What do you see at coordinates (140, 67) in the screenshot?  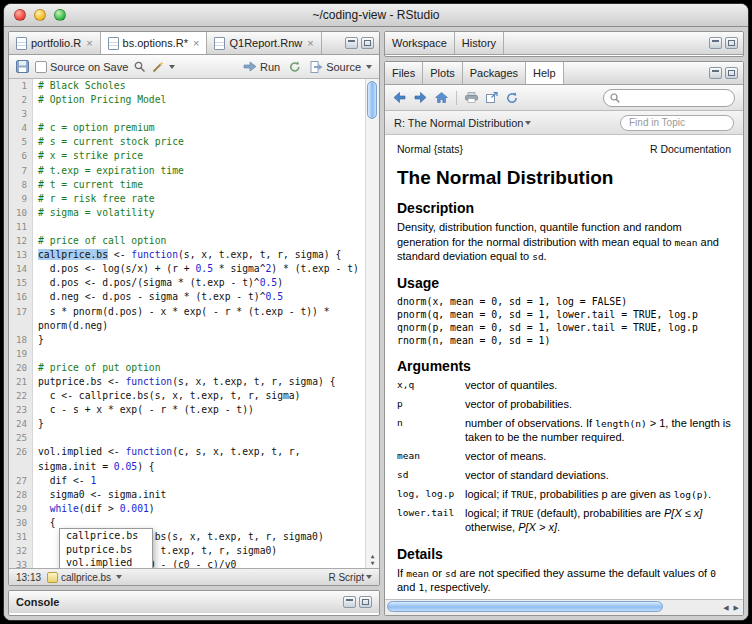 I see `find-replace-button` at bounding box center [140, 67].